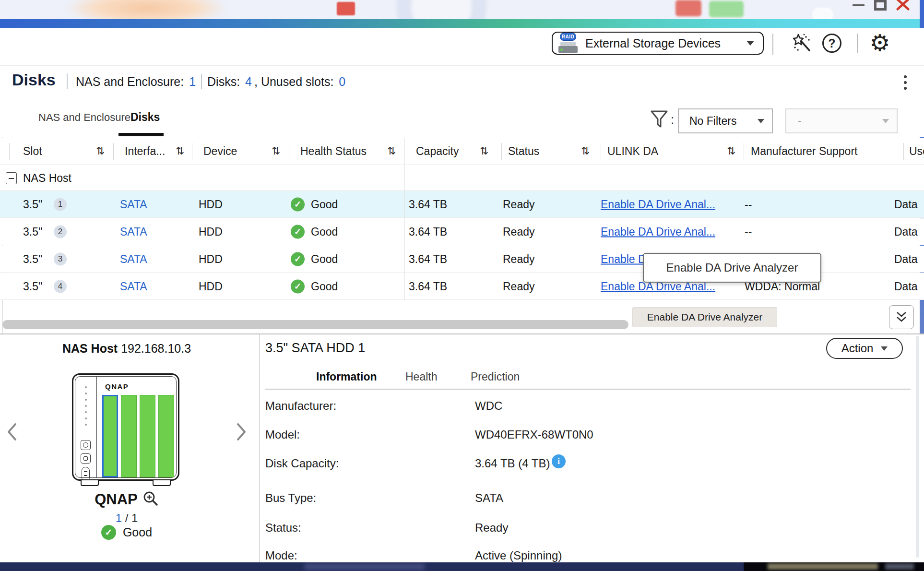 The image size is (924, 571). I want to click on help-icon: ?, so click(832, 43).